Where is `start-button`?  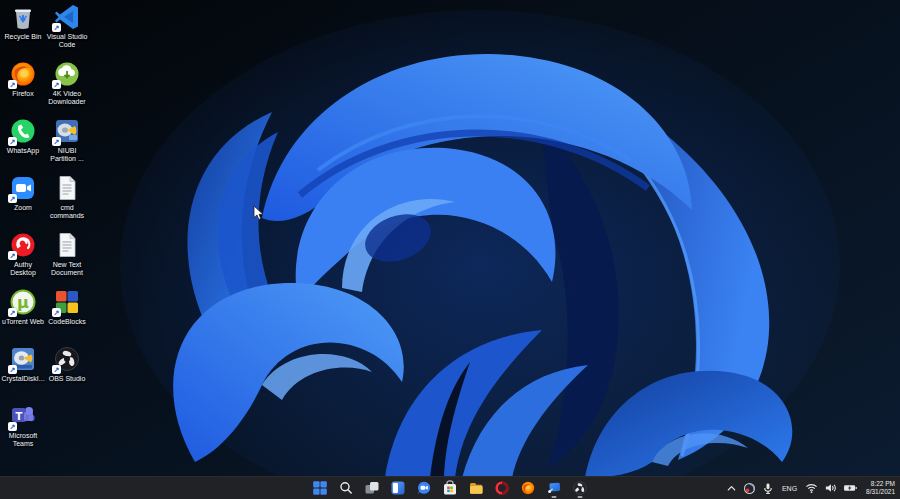 start-button is located at coordinates (320, 488).